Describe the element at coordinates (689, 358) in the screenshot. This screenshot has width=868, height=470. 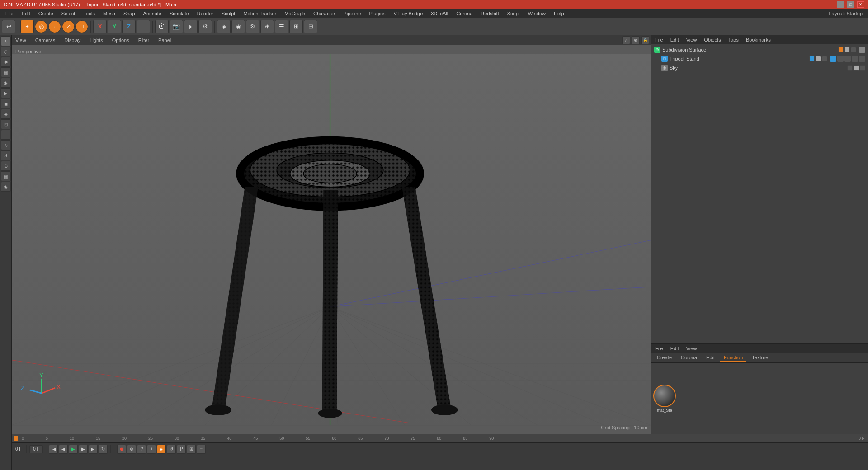
I see `mm-tab-corona: Corona` at that location.